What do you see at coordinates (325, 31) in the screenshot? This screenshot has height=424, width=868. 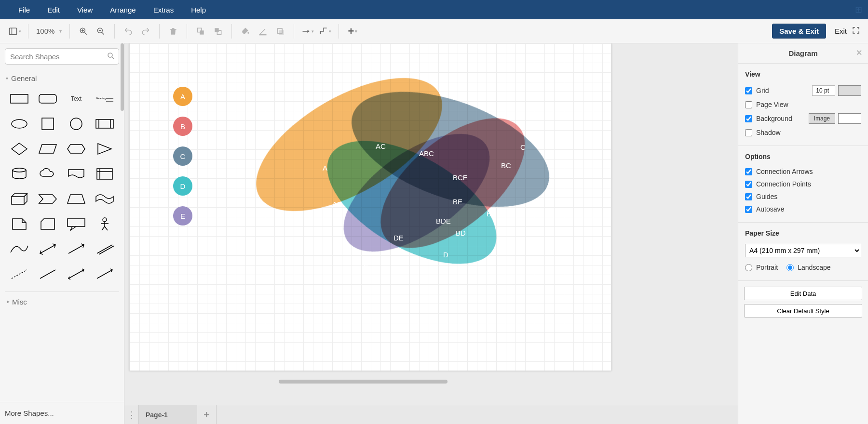 I see `waypoint-icon: ▾` at bounding box center [325, 31].